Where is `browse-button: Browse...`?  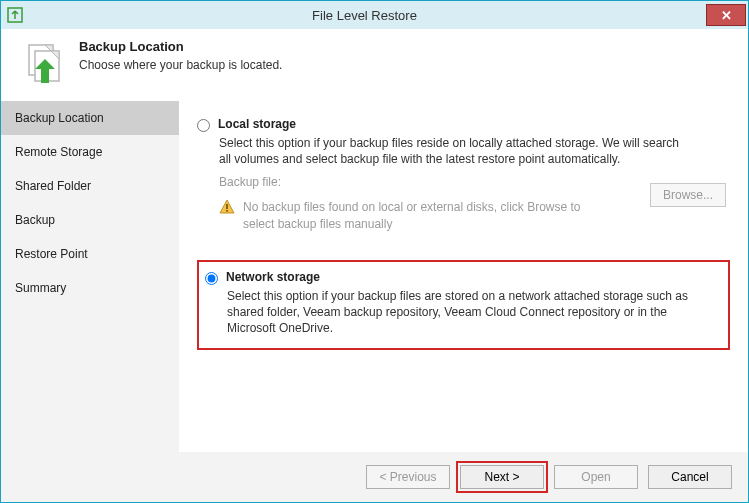 browse-button: Browse... is located at coordinates (688, 195).